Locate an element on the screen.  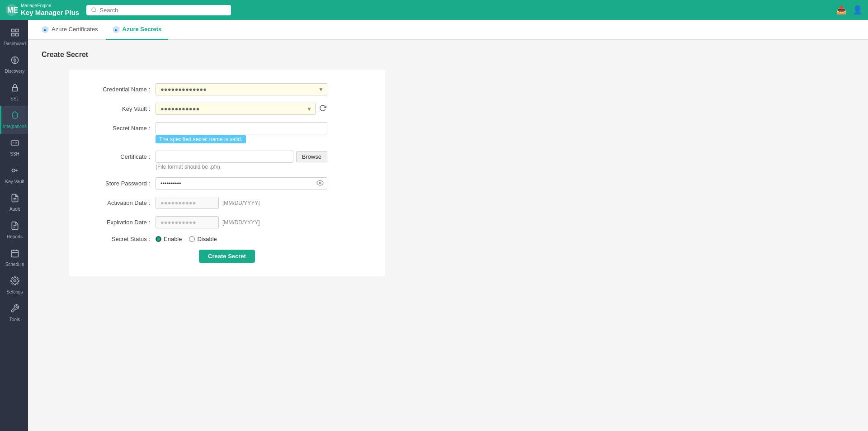
activation-date-field: [MM/DD/YYYY] is located at coordinates (241, 203).